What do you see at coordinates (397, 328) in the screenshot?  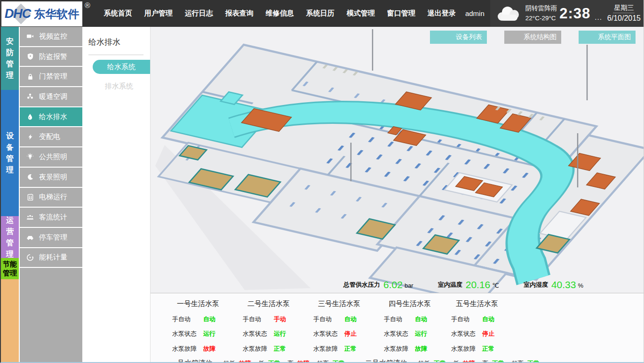 I see `pump-status-panel: 一号生活水泵 手自动自动 水泵状态运行 水泵故障故障 二号生活水泵 手自动手动 …` at bounding box center [397, 328].